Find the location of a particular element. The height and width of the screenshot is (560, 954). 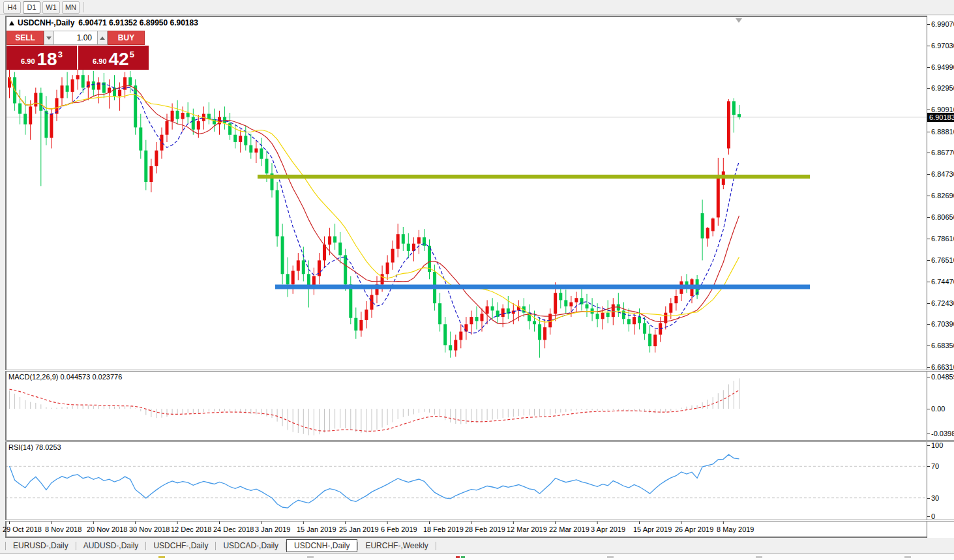

macd-axis-tick is located at coordinates (929, 409).